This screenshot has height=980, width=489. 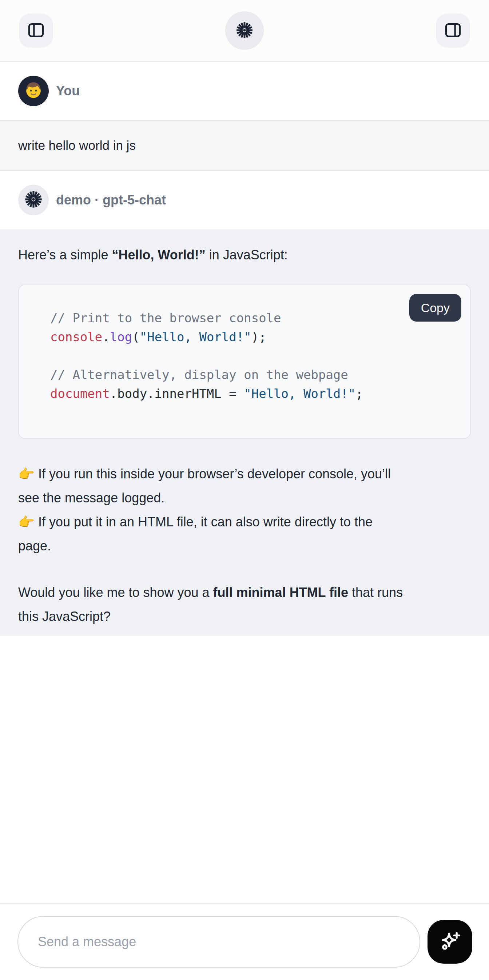 I want to click on user-message-text: write hello world in js, so click(x=77, y=145).